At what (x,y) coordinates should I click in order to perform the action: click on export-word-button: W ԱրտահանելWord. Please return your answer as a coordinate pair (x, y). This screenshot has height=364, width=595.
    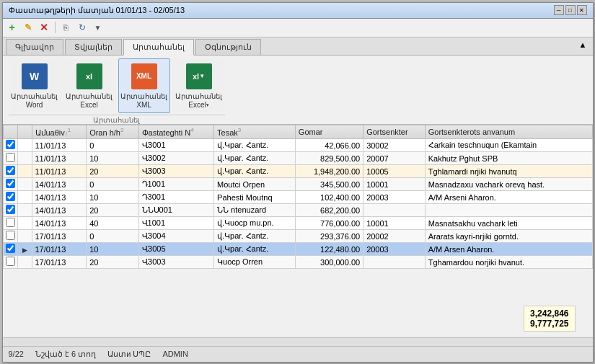
    Looking at the image, I should click on (35, 86).